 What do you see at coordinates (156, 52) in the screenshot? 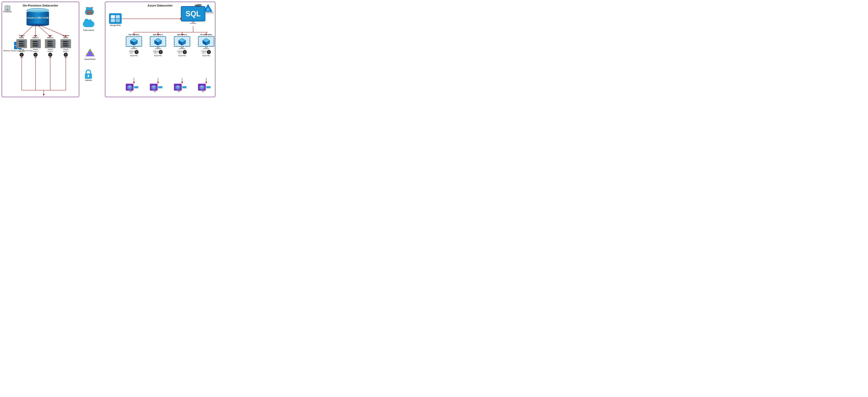
I see `r3load-vm2-label: R3loadVM 2` at bounding box center [156, 52].